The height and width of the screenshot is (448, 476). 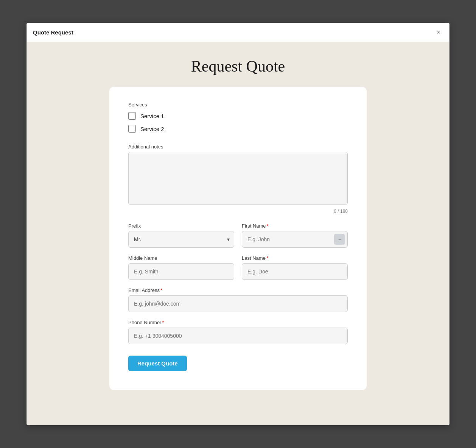 I want to click on phone-input, so click(x=238, y=336).